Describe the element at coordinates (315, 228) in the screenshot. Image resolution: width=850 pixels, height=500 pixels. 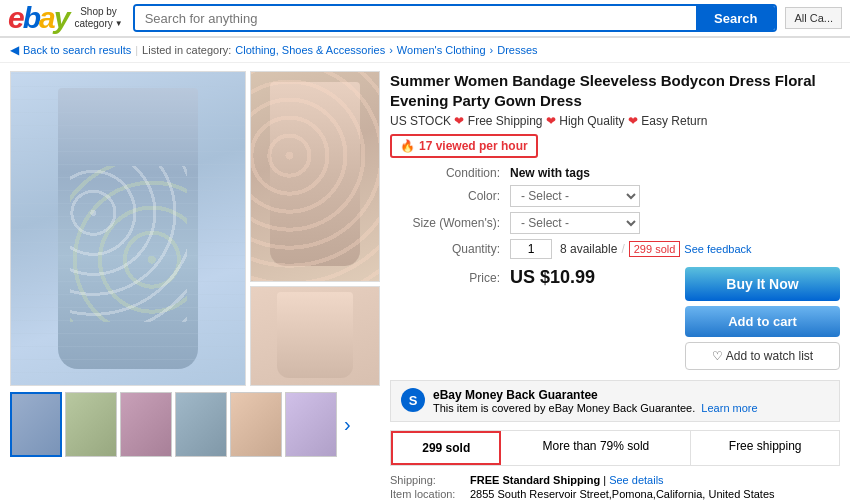
I see `main-images-right-col` at that location.